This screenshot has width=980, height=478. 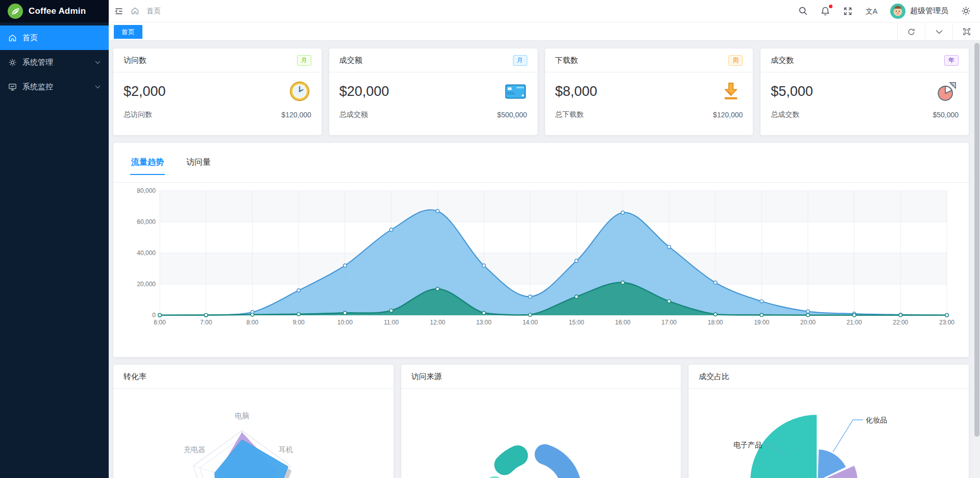 I want to click on scrollbar-track, so click(x=977, y=259).